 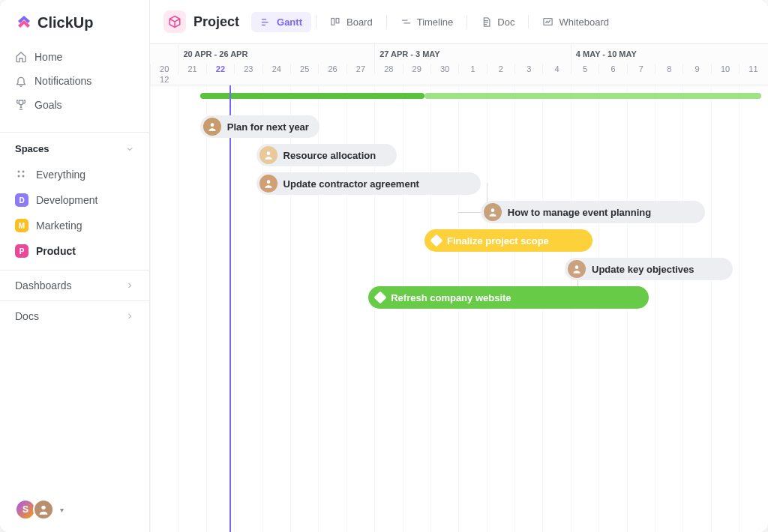 I want to click on spaces-label: Spaces, so click(x=32, y=148).